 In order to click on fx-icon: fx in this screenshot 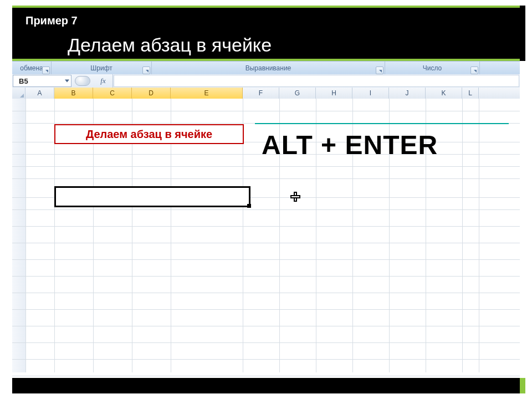, I will do `click(103, 81)`.